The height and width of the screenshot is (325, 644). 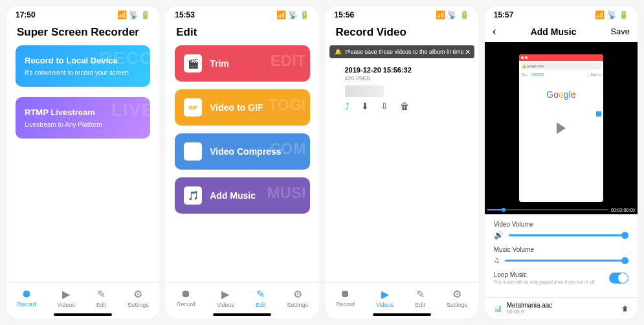 I want to click on trim-card: 🎬TrimEDIT, so click(x=242, y=63).